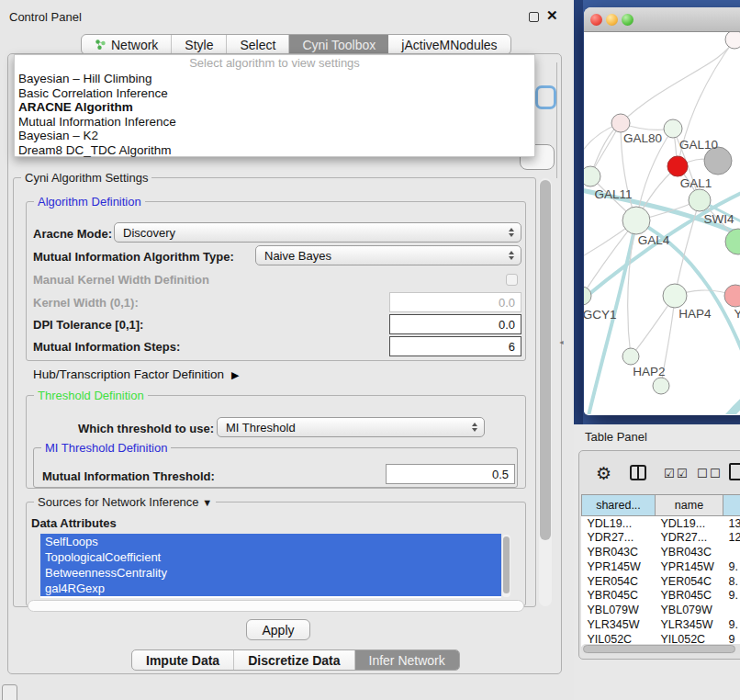 This screenshot has height=700, width=740. I want to click on table-cell: YDL19..., so click(690, 524).